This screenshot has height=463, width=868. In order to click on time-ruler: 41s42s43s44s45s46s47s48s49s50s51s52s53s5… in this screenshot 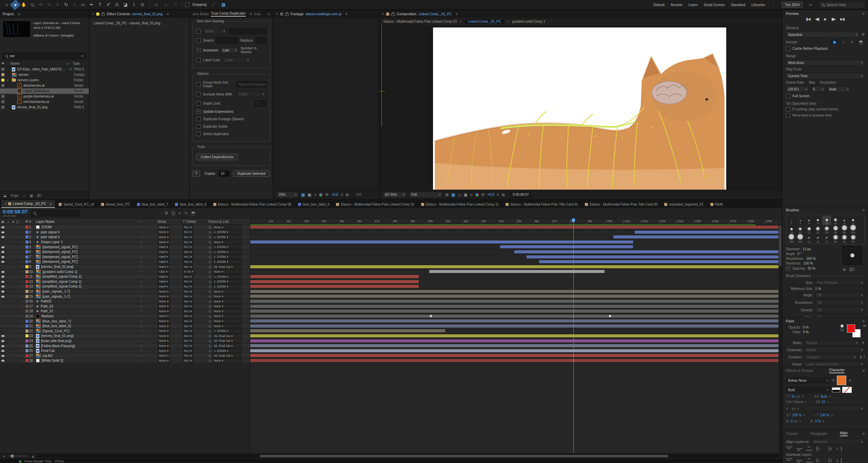, I will do `click(516, 222)`.